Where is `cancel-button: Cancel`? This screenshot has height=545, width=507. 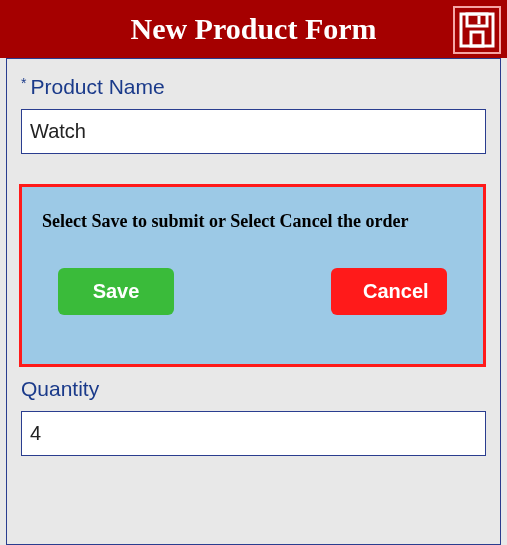 cancel-button: Cancel is located at coordinates (389, 292).